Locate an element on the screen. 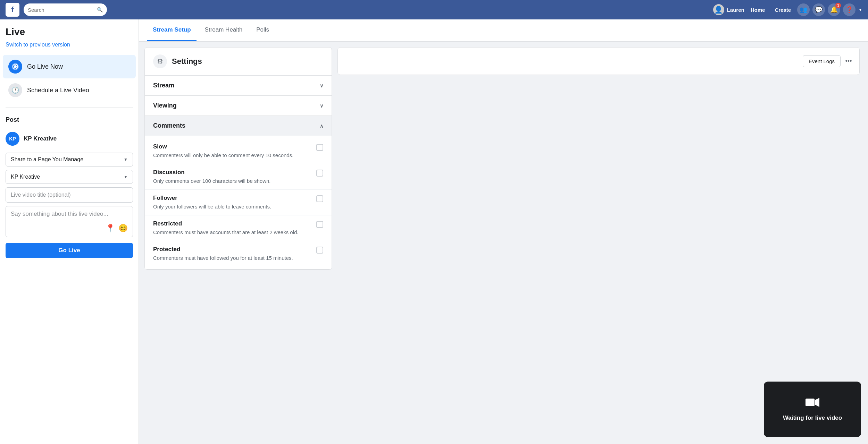 Image resolution: width=868 pixels, height=444 pixels. slow-checkbox is located at coordinates (320, 147).